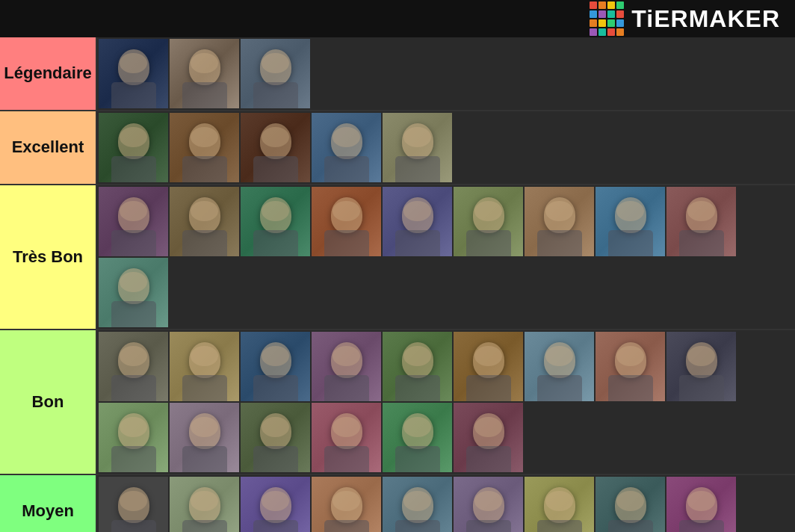  Describe the element at coordinates (398, 504) in the screenshot. I see `tier-row-moyen: Moyen` at that location.